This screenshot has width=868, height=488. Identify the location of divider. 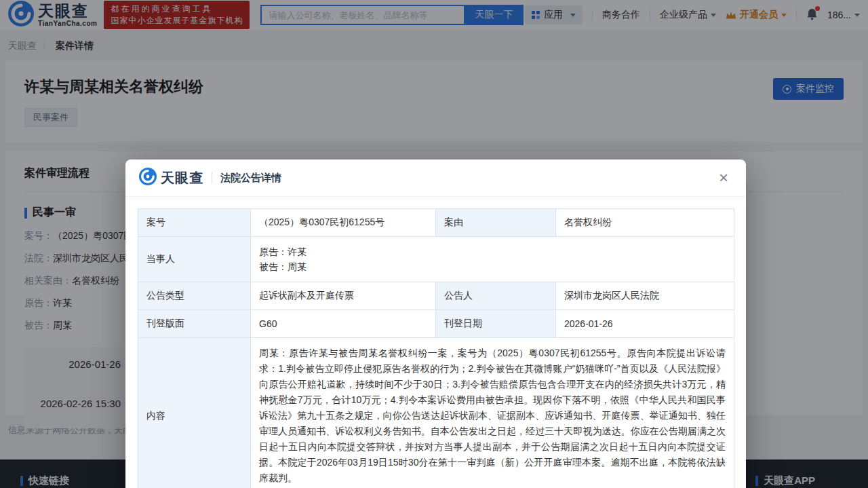
(212, 178).